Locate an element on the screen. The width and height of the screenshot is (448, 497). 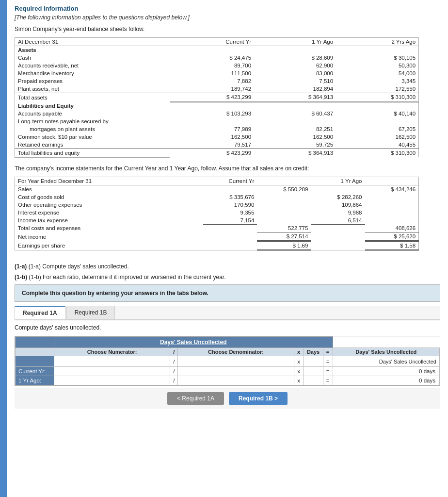
is-interest-ago: 9,988 is located at coordinates (337, 213).